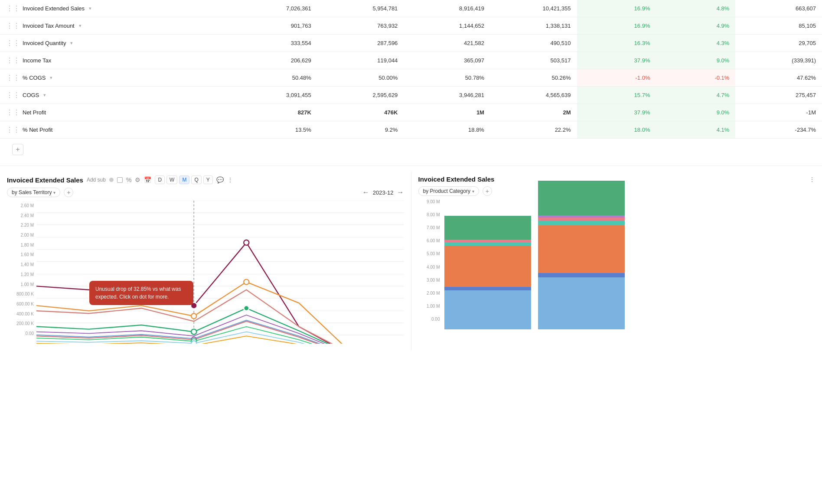  I want to click on val2-net-profit: 1M, so click(447, 113).